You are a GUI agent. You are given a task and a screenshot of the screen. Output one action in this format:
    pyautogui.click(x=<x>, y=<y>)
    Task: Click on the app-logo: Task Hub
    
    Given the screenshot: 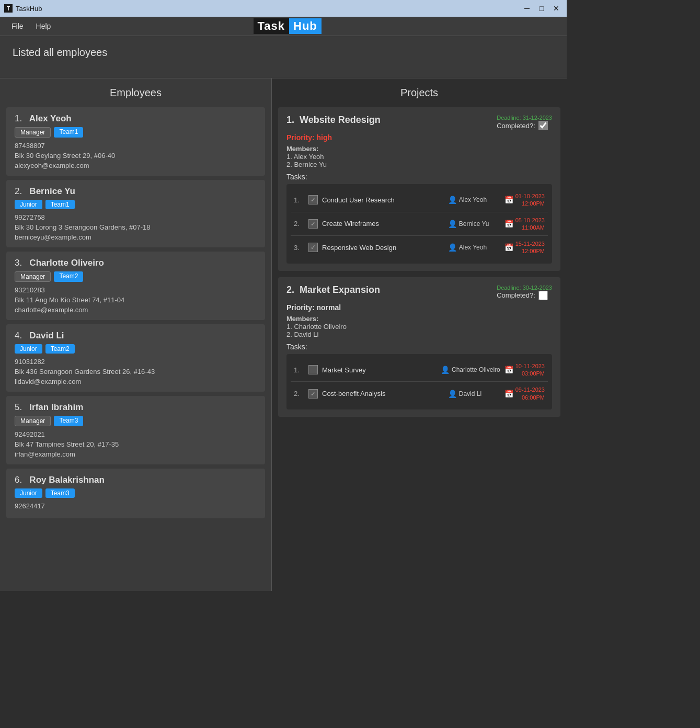 What is the action you would take?
    pyautogui.click(x=288, y=26)
    